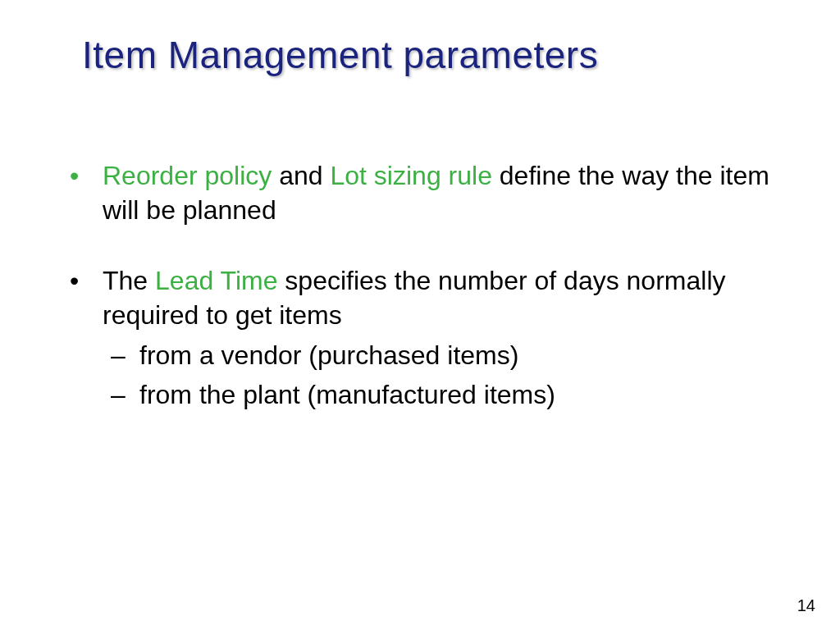 The height and width of the screenshot is (630, 840). I want to click on bullet-1-text-1: and, so click(300, 176).